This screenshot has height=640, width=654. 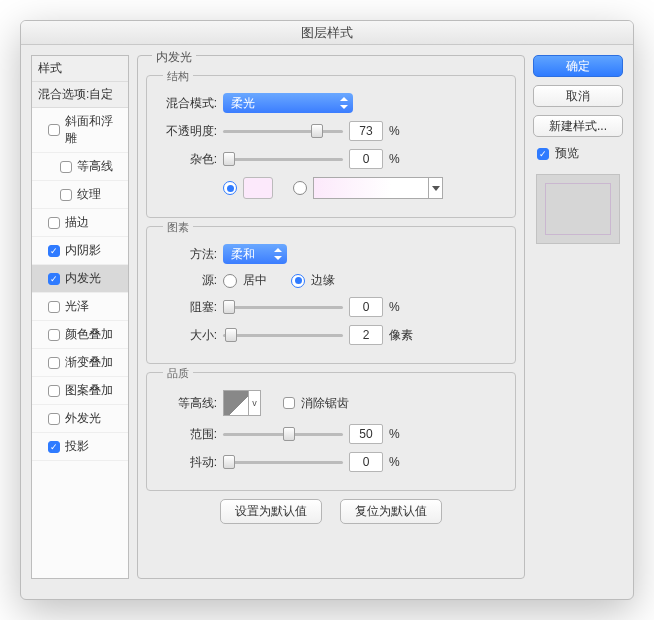 What do you see at coordinates (89, 194) in the screenshot?
I see `sidebar-label-2: 纹理` at bounding box center [89, 194].